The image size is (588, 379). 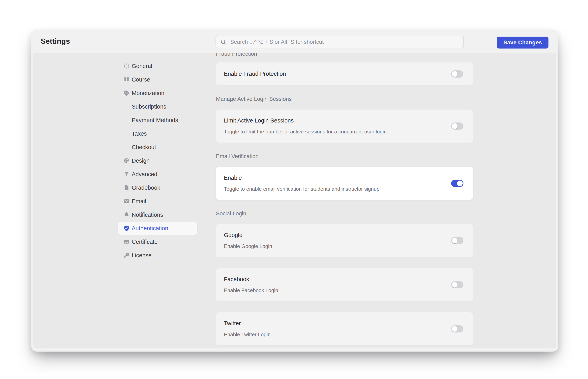 What do you see at coordinates (148, 93) in the screenshot?
I see `sidebar-item-label: Monetization` at bounding box center [148, 93].